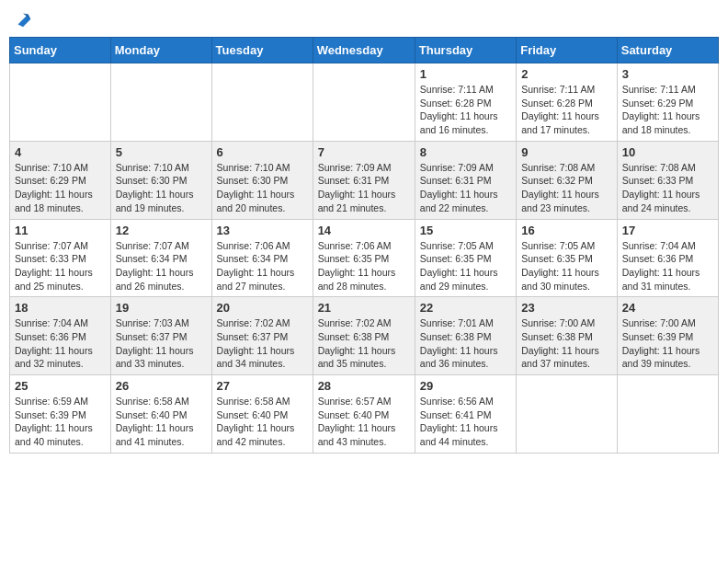  Describe the element at coordinates (23, 19) in the screenshot. I see `logo-icon` at that location.